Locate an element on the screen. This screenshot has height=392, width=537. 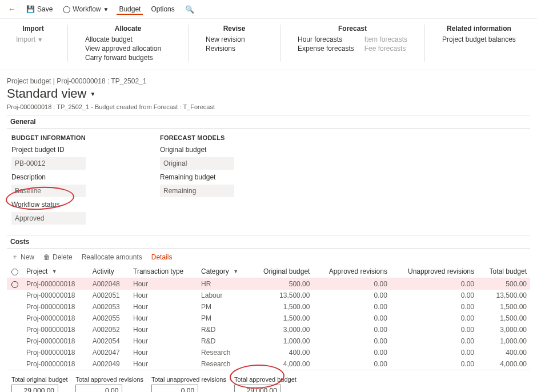
project-budget-balances-link: Project budget balances is located at coordinates (479, 39).